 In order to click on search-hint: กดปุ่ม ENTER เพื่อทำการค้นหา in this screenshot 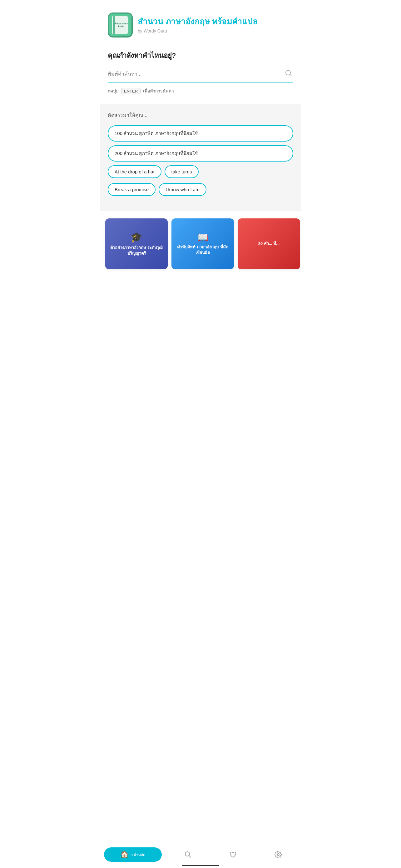, I will do `click(201, 91)`.